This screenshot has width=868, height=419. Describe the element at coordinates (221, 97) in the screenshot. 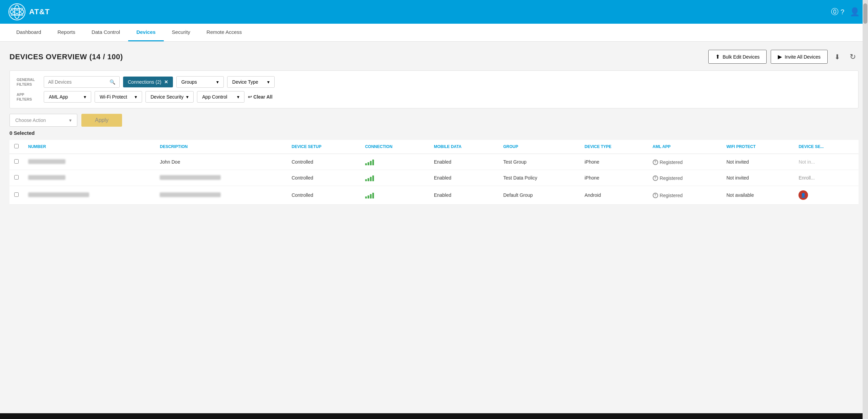

I see `app-control-filter-dropdown: App Control ▾` at that location.